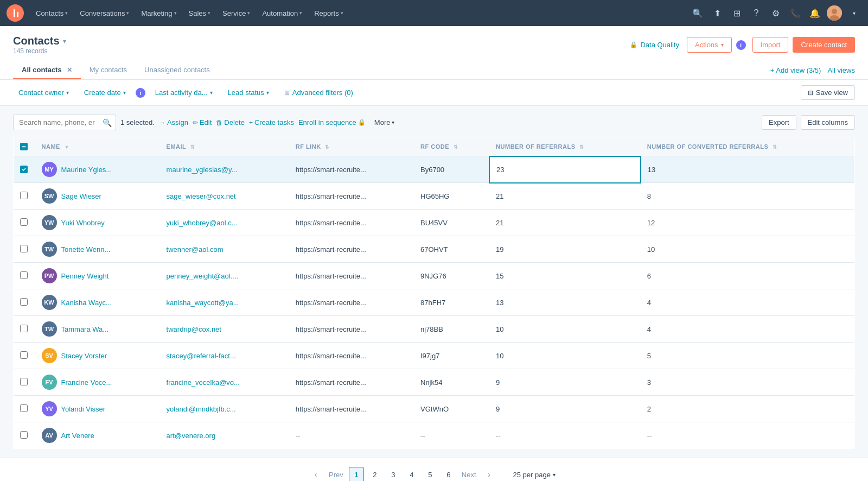  Describe the element at coordinates (202, 276) in the screenshot. I see `contact-email-link: penney_weight@aol....` at that location.